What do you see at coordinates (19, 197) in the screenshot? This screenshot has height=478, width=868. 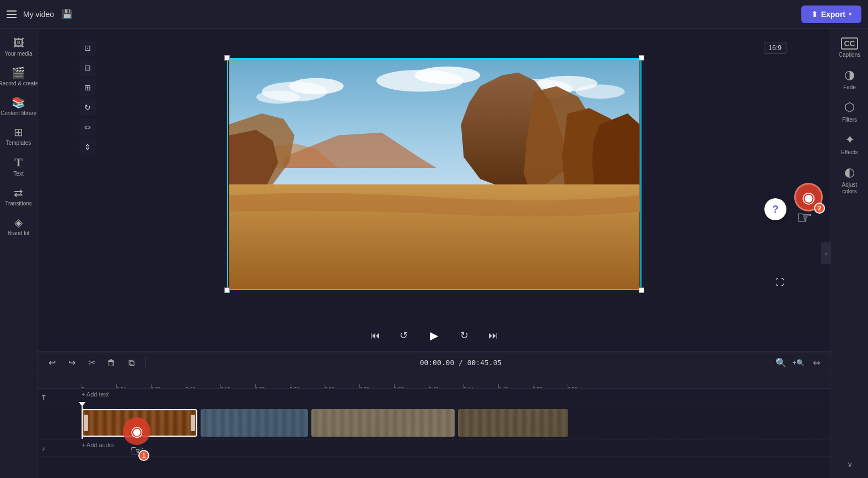 I see `sidebar-item-transitions: ⇄ Transitions` at bounding box center [19, 197].